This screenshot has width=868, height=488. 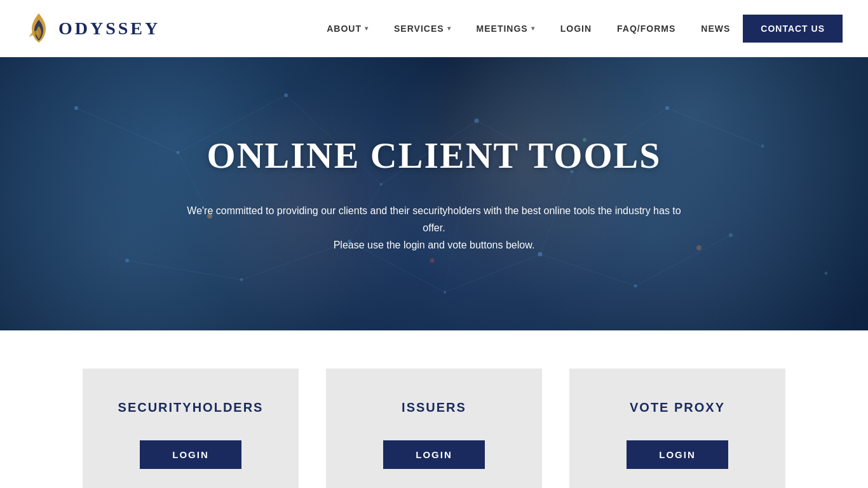 What do you see at coordinates (677, 408) in the screenshot?
I see `card-title-vote-proxy: VOTE PROXY` at bounding box center [677, 408].